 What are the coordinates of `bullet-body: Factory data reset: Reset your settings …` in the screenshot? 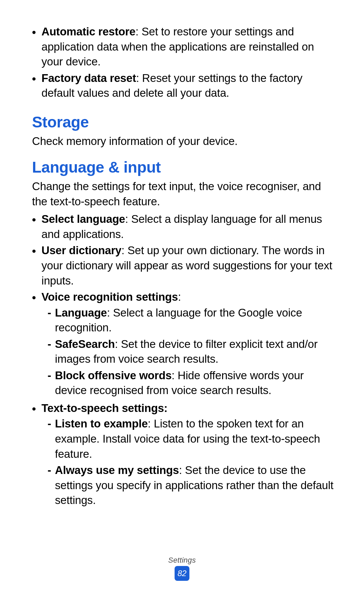 It's located at (188, 86).